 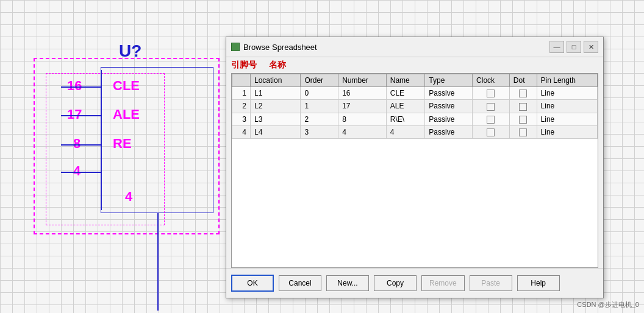 What do you see at coordinates (235, 47) in the screenshot?
I see `dialog-icon` at bounding box center [235, 47].